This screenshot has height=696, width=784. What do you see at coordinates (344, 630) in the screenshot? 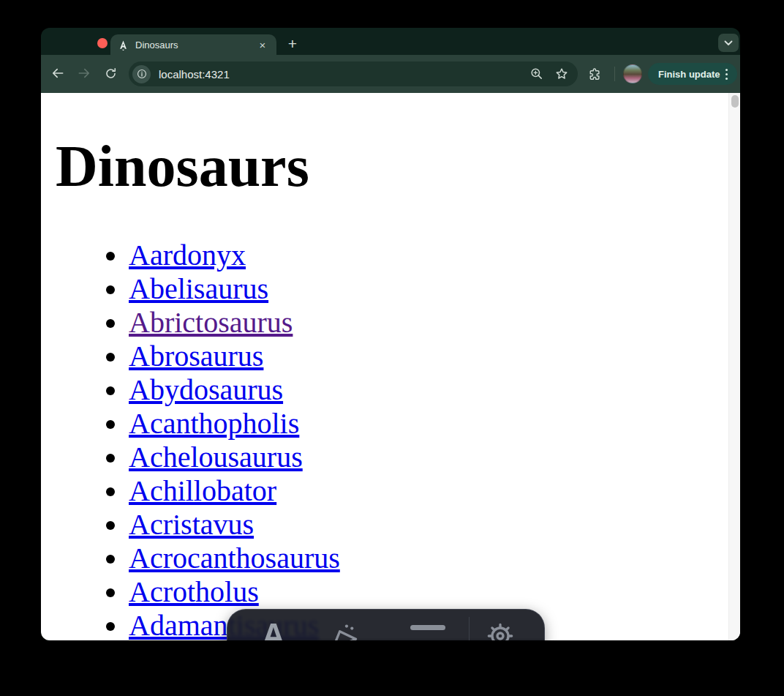
I see `inspect-arrow-icon` at bounding box center [344, 630].